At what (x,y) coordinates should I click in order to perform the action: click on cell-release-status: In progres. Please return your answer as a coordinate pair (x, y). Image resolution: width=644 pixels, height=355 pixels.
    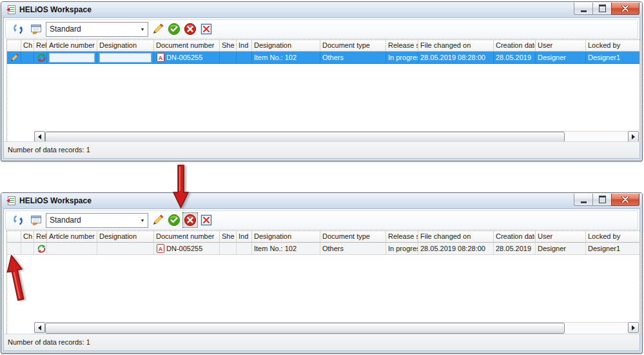
    Looking at the image, I should click on (402, 58).